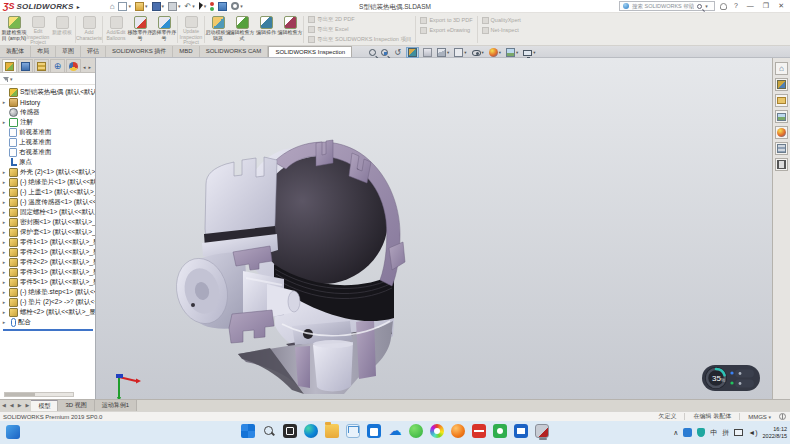  I want to click on onedrive-icon: ☁, so click(395, 431).